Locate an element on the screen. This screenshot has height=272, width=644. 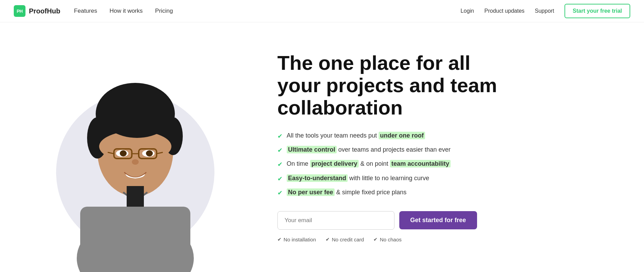
sub-check-1: ✔ is located at coordinates (279, 239).